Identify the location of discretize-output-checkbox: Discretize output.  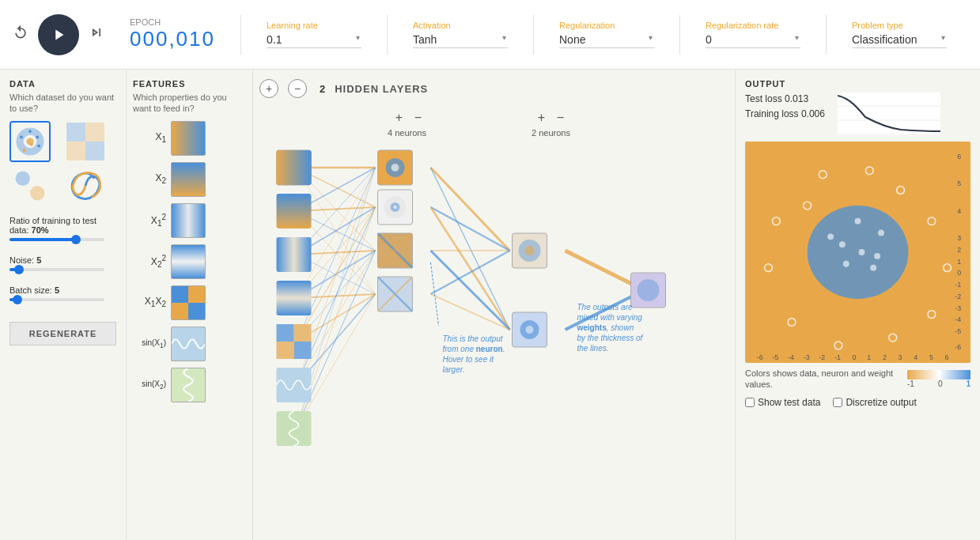
(875, 402).